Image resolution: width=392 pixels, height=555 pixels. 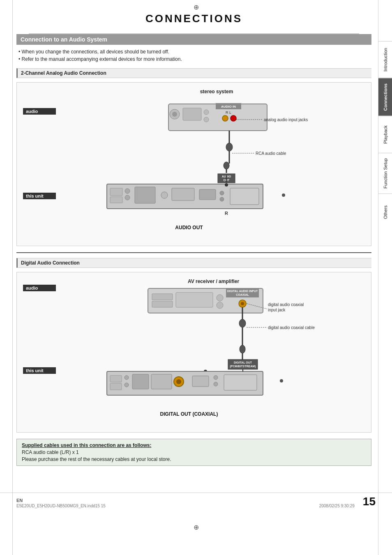 What do you see at coordinates (39, 371) in the screenshot?
I see `digital-this-unit-label: this unit` at bounding box center [39, 371].